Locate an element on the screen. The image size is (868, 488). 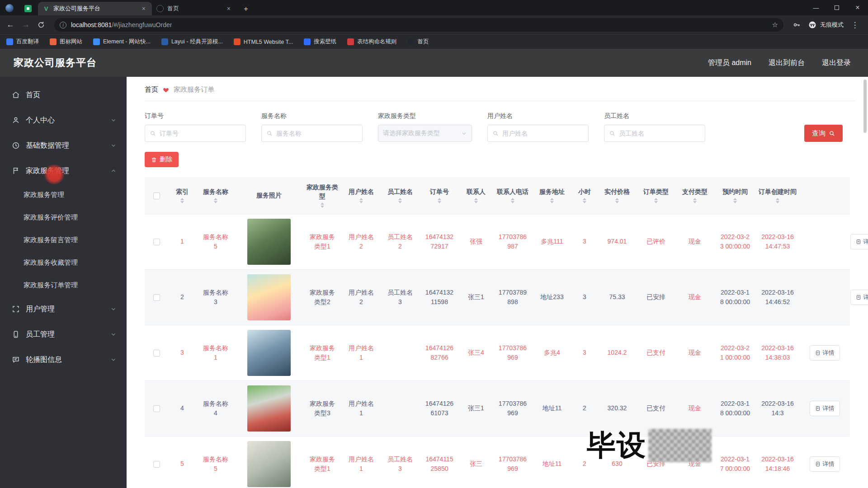
delete-button: 删除 is located at coordinates (162, 160).